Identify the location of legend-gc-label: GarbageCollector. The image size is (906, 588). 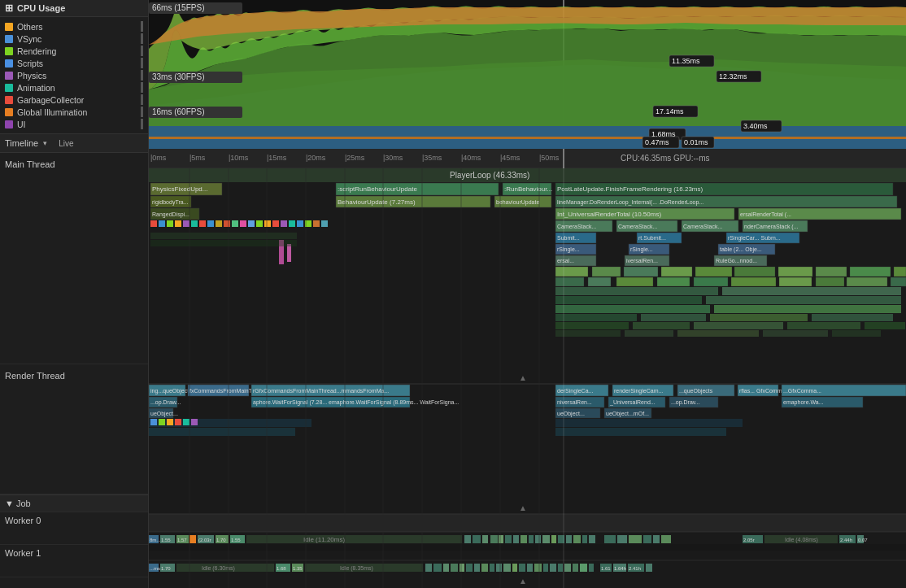
(50, 100).